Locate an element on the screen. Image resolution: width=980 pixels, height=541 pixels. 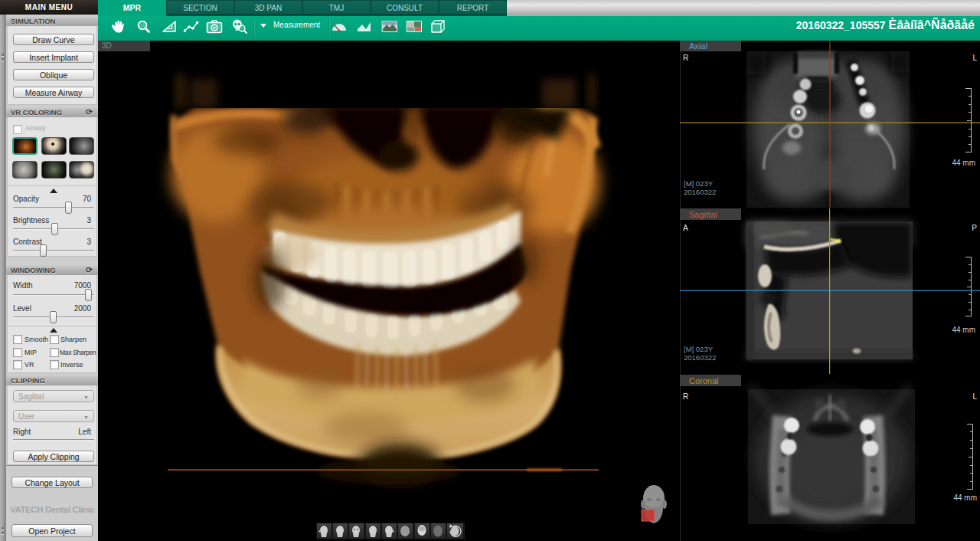
svg-text: Axial is located at coordinates (698, 46).